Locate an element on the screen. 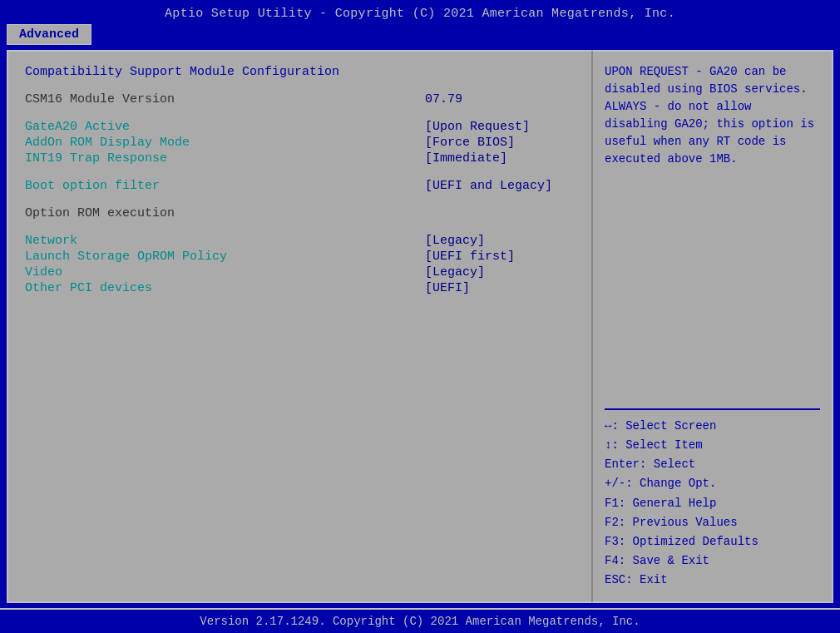  value-csm16: 07.79 is located at coordinates (500, 100).